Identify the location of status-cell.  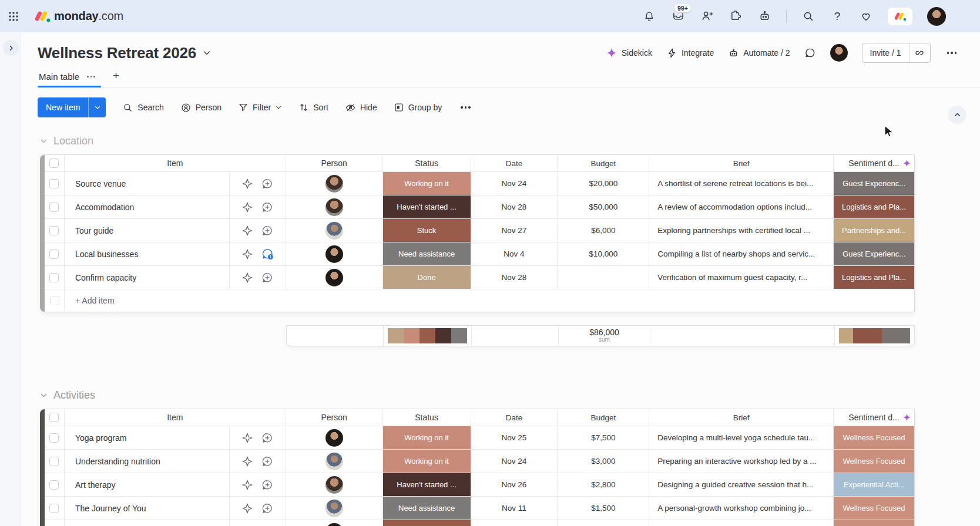
(427, 523).